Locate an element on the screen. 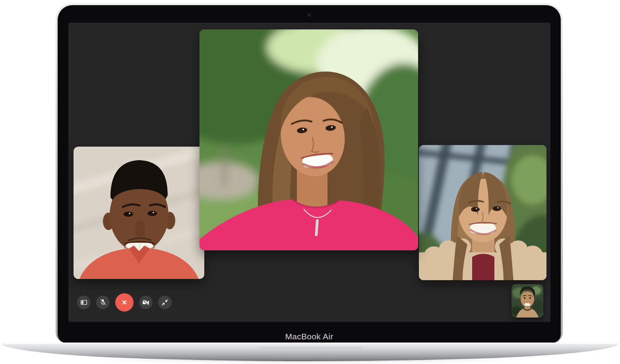 The width and height of the screenshot is (620, 364). sidebar-icon is located at coordinates (84, 302).